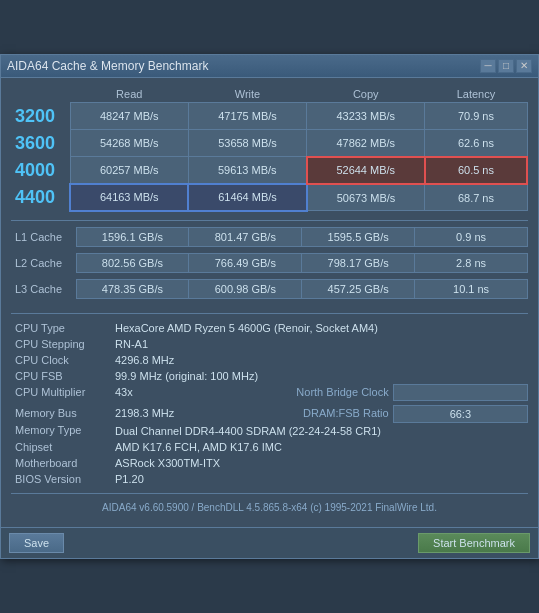 The height and width of the screenshot is (613, 539). I want to click on info-row-cpu-fsb: CPU FSB 99.9 MHz (original: 100 MHz), so click(270, 376).